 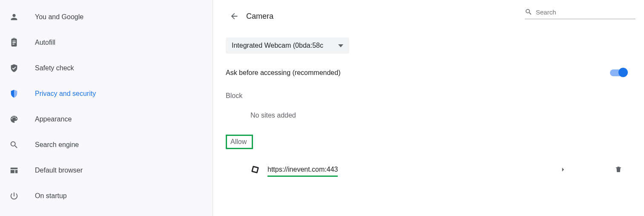 What do you see at coordinates (618, 73) in the screenshot?
I see `ask-toggle` at bounding box center [618, 73].